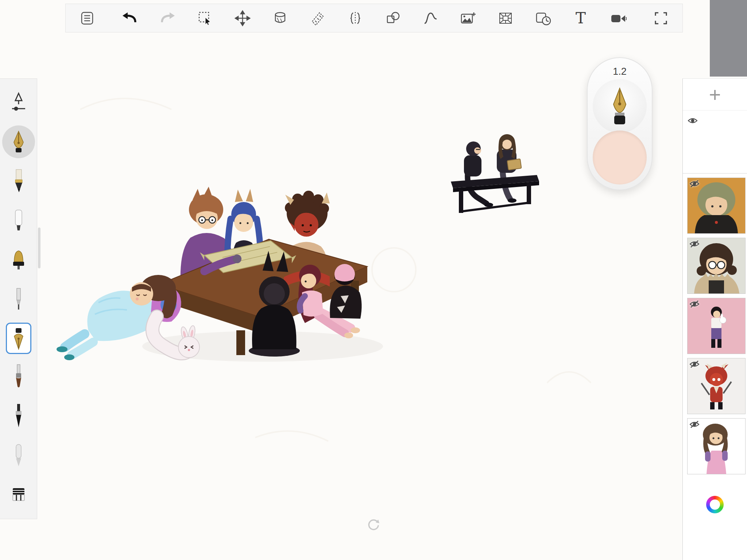 This screenshot has height=560, width=747. Describe the element at coordinates (620, 106) in the screenshot. I see `active-tool-preview` at that location.